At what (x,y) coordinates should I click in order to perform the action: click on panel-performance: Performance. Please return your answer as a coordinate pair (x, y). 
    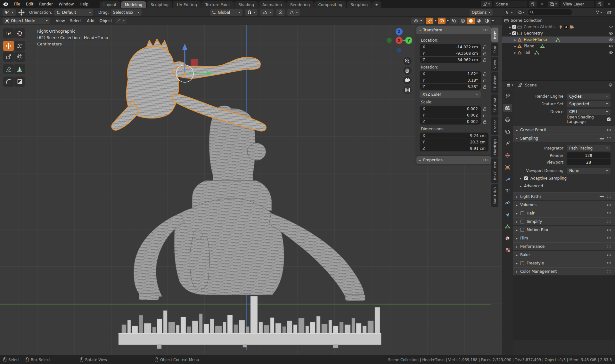
    Looking at the image, I should click on (564, 247).